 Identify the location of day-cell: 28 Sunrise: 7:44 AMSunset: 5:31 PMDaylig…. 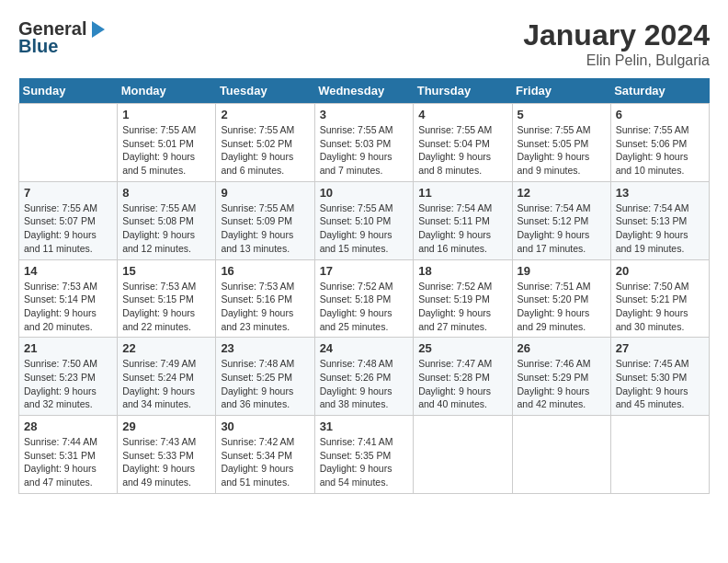
(68, 454).